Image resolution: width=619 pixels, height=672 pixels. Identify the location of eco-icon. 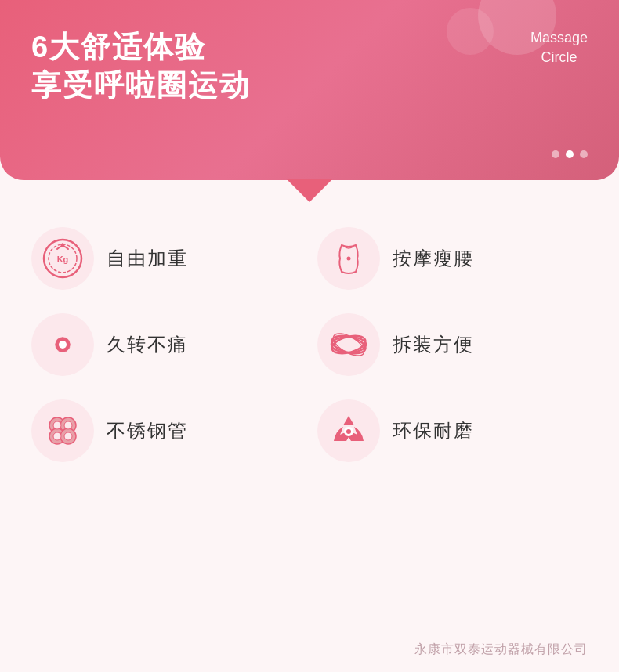
(349, 431).